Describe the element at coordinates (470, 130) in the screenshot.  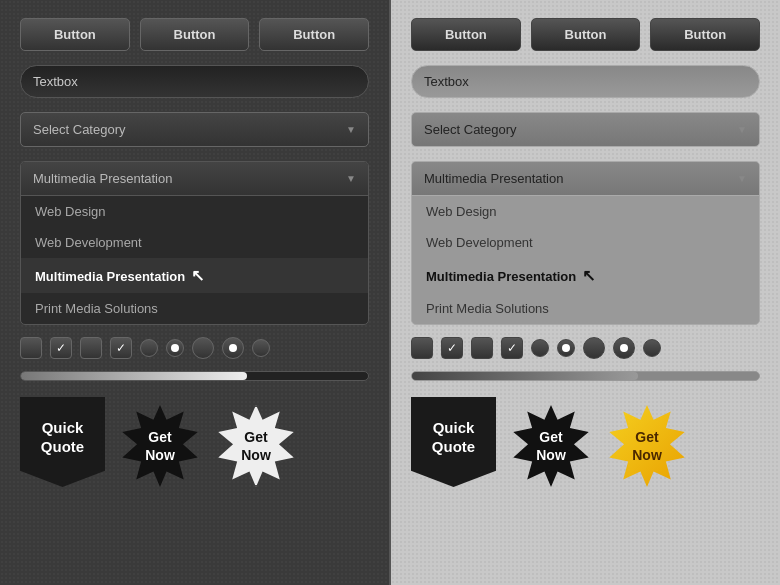
I see `select-label-light: Select Category` at that location.